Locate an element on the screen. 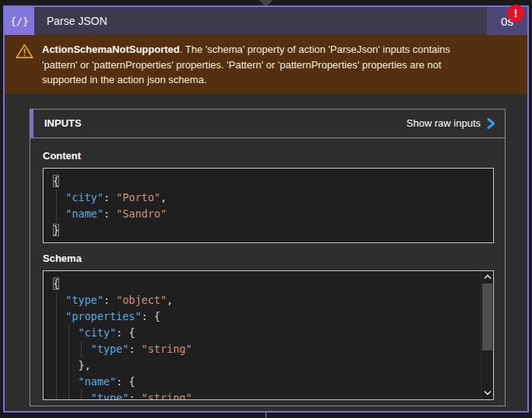 Image resolution: width=532 pixels, height=418 pixels. panel-accent-stripe is located at coordinates (32, 124).